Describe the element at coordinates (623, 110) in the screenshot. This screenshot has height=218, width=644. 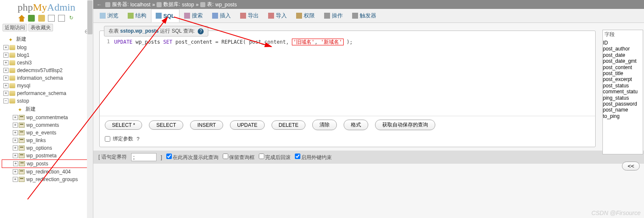
I see `field-option: post_name` at that location.